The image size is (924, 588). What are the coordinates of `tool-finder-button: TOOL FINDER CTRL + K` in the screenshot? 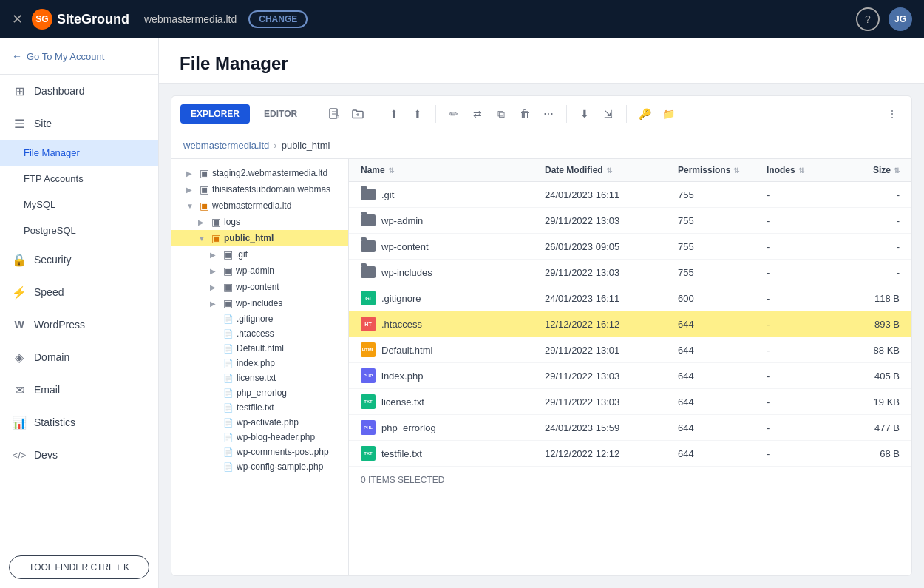 It's located at (79, 567).